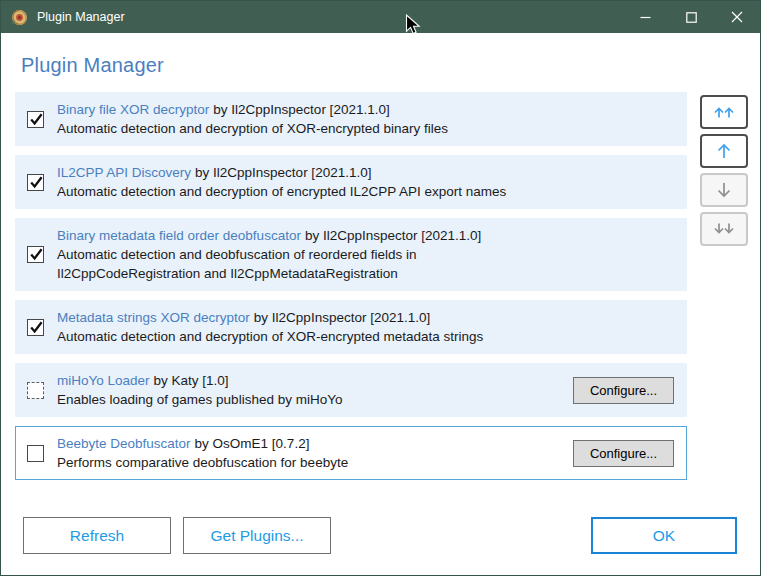 This screenshot has width=761, height=576. I want to click on plugin-name-link: Beebyte Deobfuscator, so click(124, 444).